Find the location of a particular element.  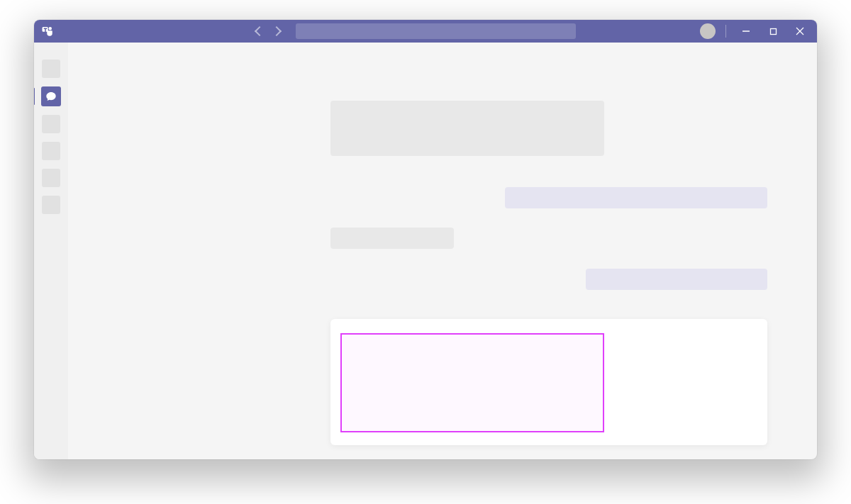

search-input is located at coordinates (435, 31).